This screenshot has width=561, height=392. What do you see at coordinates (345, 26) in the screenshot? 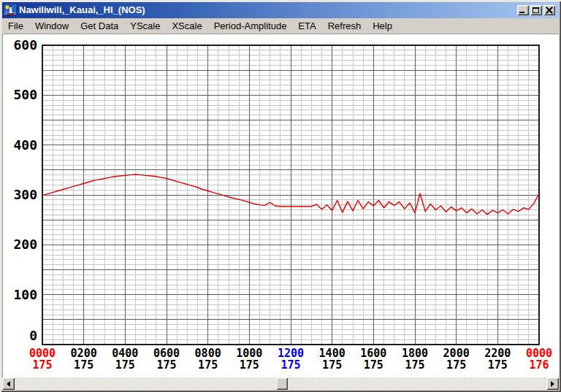
I see `menu-item-refresh: Refresh` at bounding box center [345, 26].